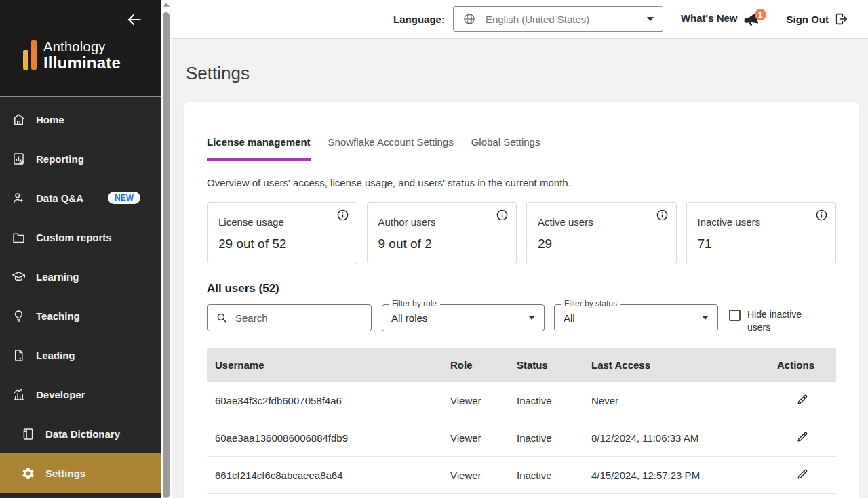 Image resolution: width=868 pixels, height=498 pixels. I want to click on column-header-username: Username, so click(328, 365).